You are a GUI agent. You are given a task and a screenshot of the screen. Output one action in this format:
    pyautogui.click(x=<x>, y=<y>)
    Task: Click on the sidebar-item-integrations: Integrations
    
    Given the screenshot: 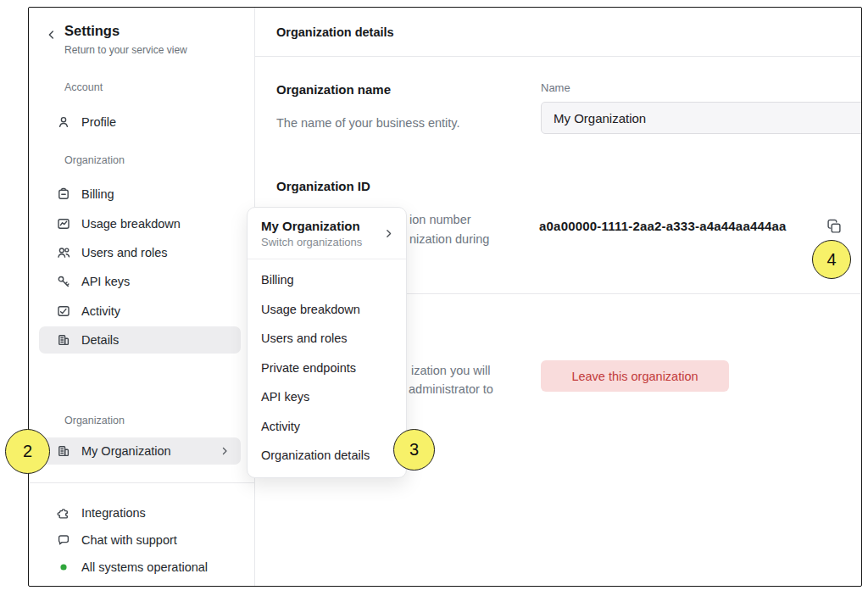 What is the action you would take?
    pyautogui.click(x=140, y=513)
    